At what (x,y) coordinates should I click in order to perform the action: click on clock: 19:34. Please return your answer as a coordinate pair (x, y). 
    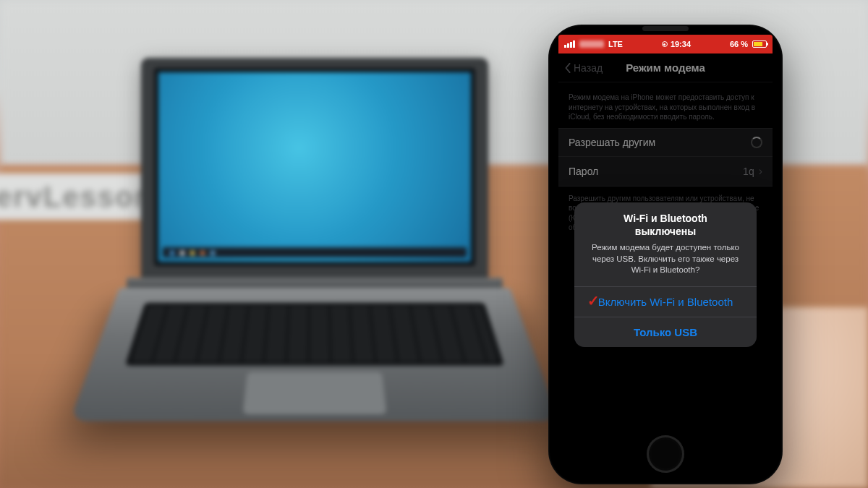
    Looking at the image, I should click on (681, 44).